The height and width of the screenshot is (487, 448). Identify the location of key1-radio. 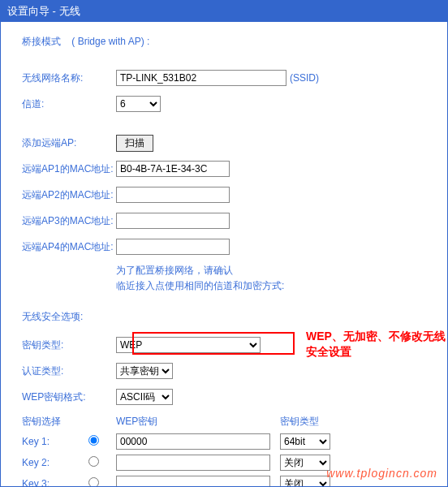
(94, 440).